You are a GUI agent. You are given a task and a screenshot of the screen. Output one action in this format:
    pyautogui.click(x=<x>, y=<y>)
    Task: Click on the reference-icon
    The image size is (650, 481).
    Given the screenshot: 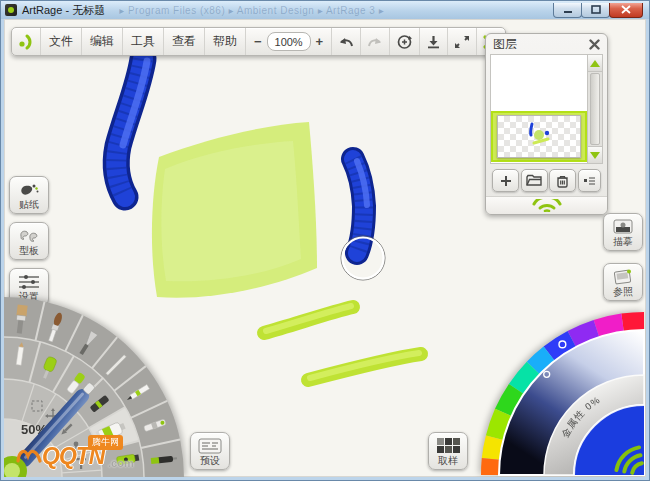 What is the action you would take?
    pyautogui.click(x=623, y=277)
    